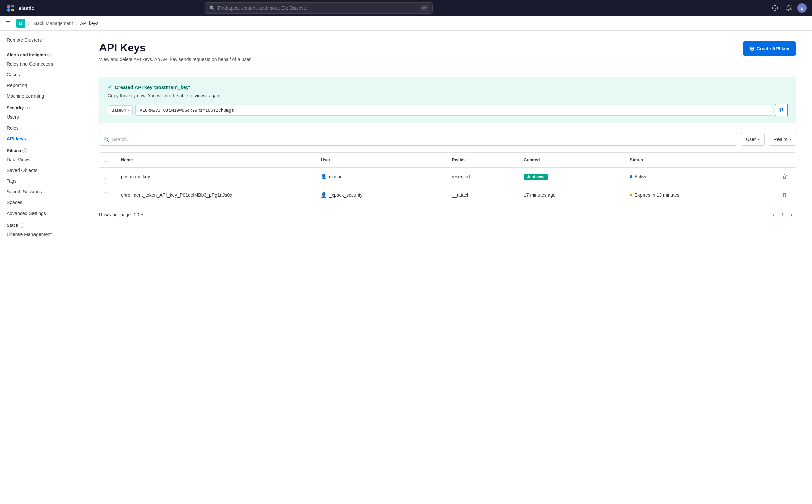  I want to click on sidebar-item-users: Users, so click(42, 117).